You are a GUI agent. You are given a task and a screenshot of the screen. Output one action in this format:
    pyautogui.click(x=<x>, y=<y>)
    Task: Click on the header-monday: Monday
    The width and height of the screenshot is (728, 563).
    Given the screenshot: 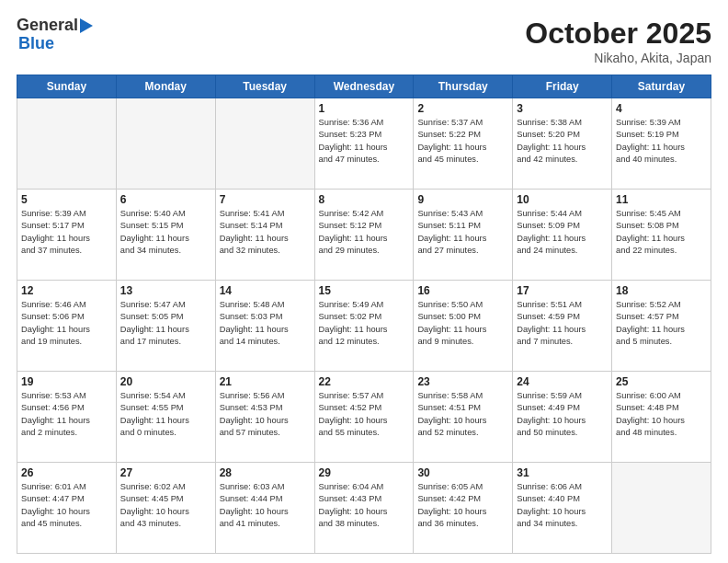 What is the action you would take?
    pyautogui.click(x=165, y=86)
    